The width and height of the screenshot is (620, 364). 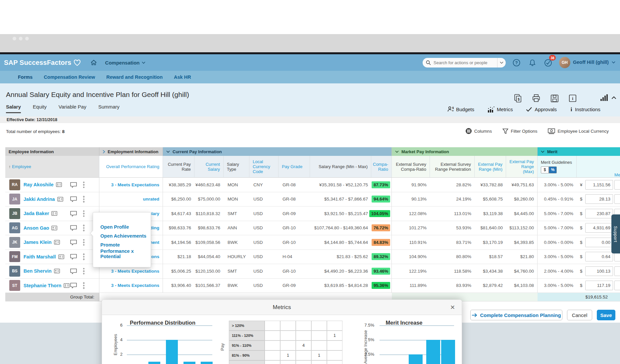 What do you see at coordinates (36, 228) in the screenshot?
I see `employee-name-link: Anson Gao` at bounding box center [36, 228].